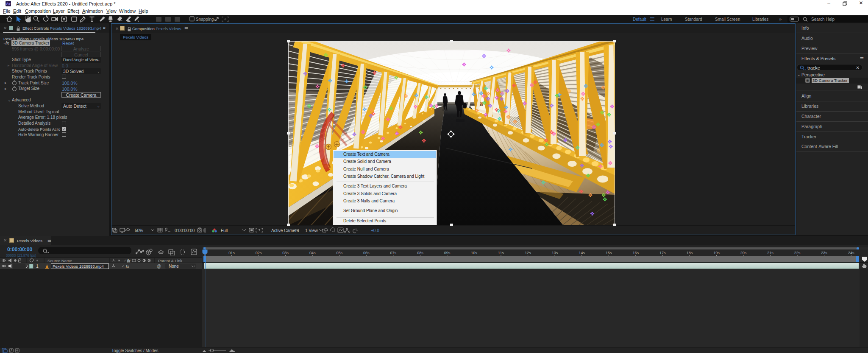 Image resolution: width=868 pixels, height=353 pixels. Describe the element at coordinates (259, 253) in the screenshot. I see `svg-text: 02s` at that location.